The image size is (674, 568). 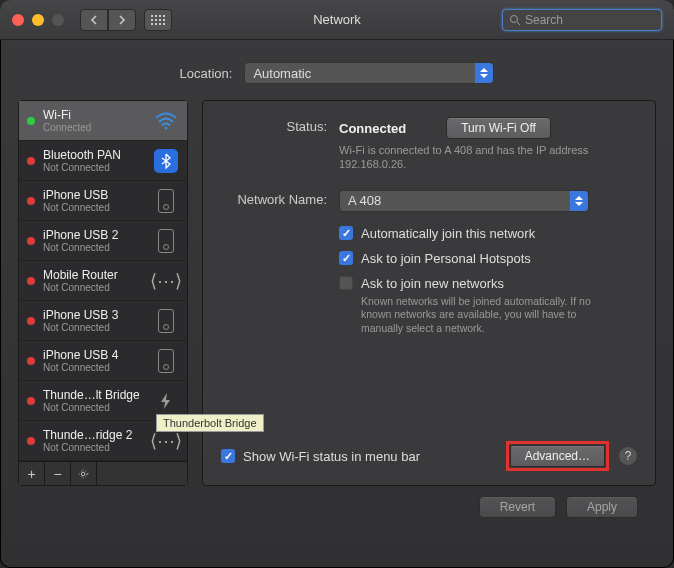 I want to click on service-name: Thunde…lt Bridge, so click(x=98, y=395).